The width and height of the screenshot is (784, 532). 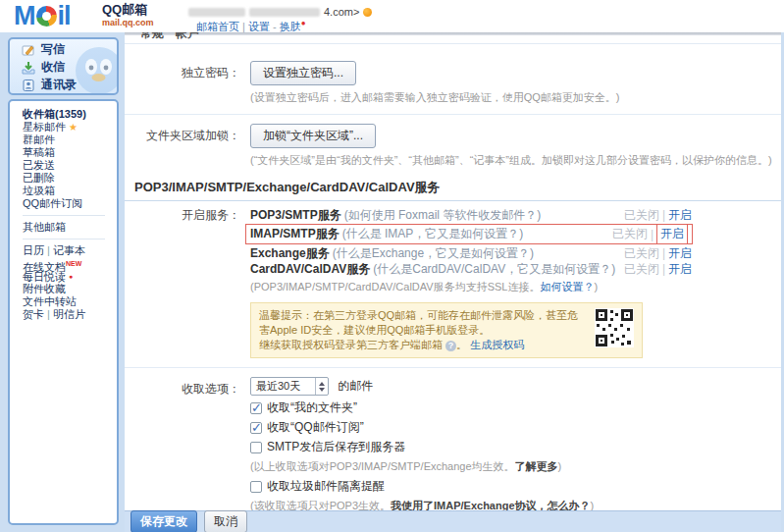 What do you see at coordinates (28, 85) in the screenshot?
I see `address-book-icon` at bounding box center [28, 85].